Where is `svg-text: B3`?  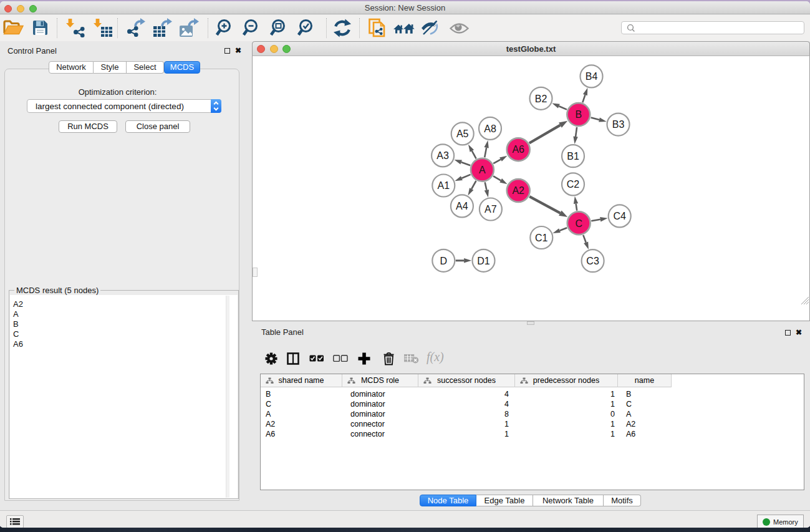 svg-text: B3 is located at coordinates (619, 125).